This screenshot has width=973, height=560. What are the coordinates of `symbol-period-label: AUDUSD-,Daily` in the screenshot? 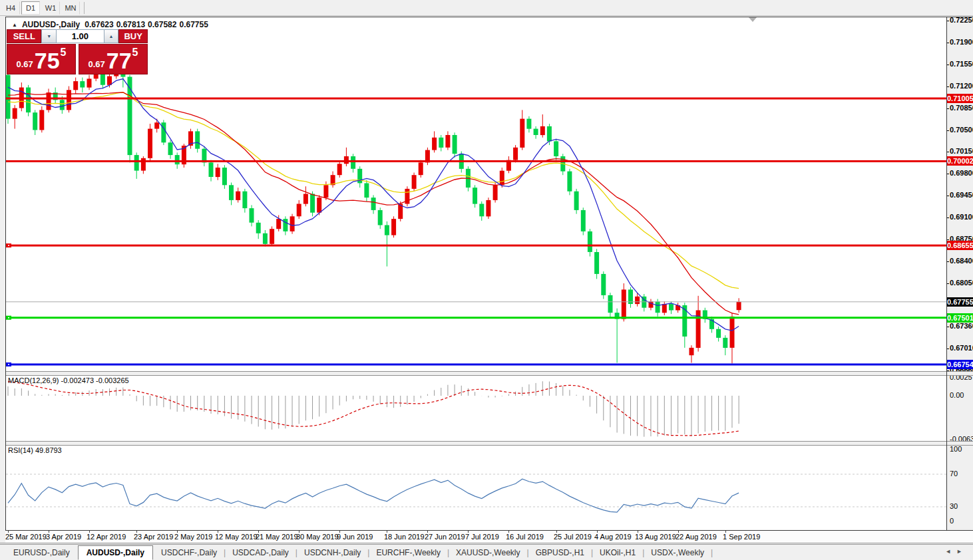 It's located at (51, 25).